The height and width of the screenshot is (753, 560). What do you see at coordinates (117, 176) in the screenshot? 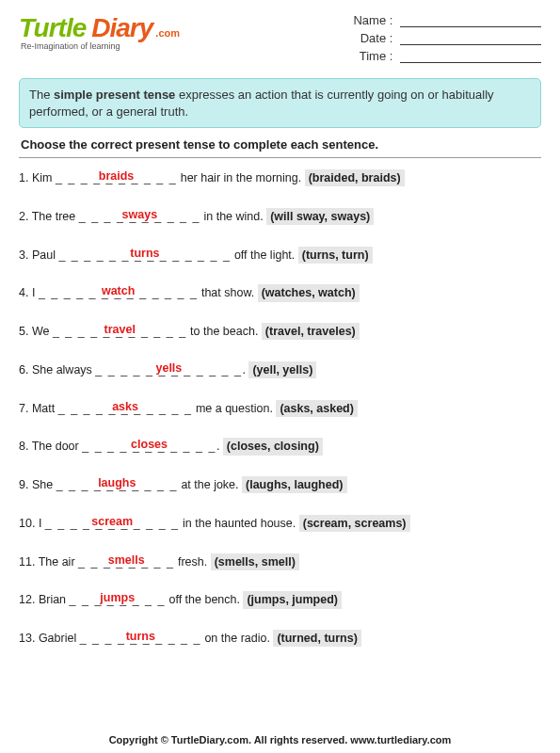
I see `answer-text: braids` at bounding box center [117, 176].